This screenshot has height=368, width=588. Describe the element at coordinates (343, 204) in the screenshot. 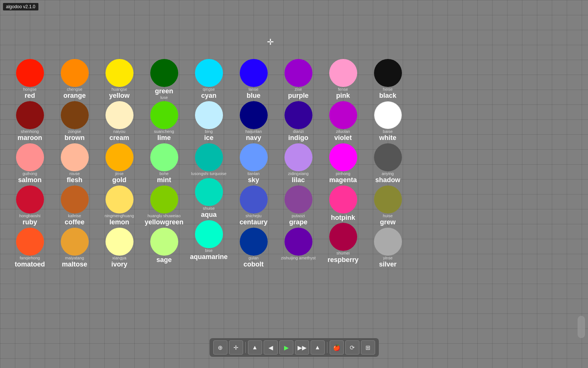

I see `color-cell-hotpink: hotpink` at that location.